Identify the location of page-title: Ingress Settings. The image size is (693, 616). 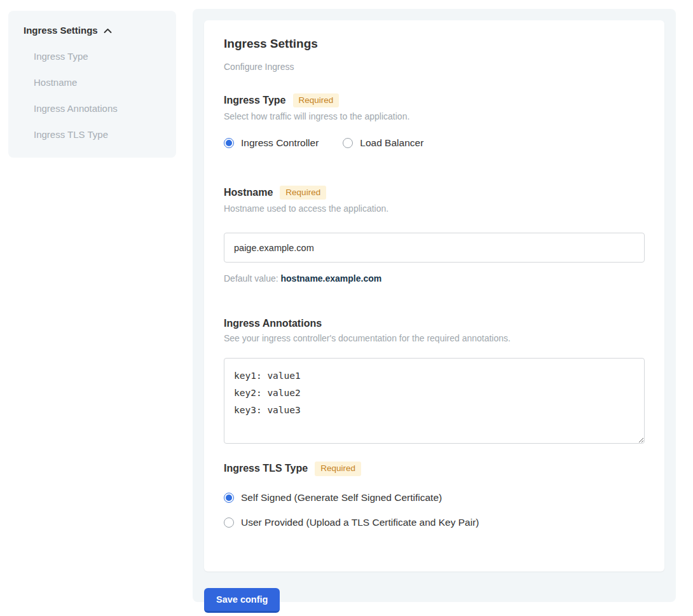
(434, 44).